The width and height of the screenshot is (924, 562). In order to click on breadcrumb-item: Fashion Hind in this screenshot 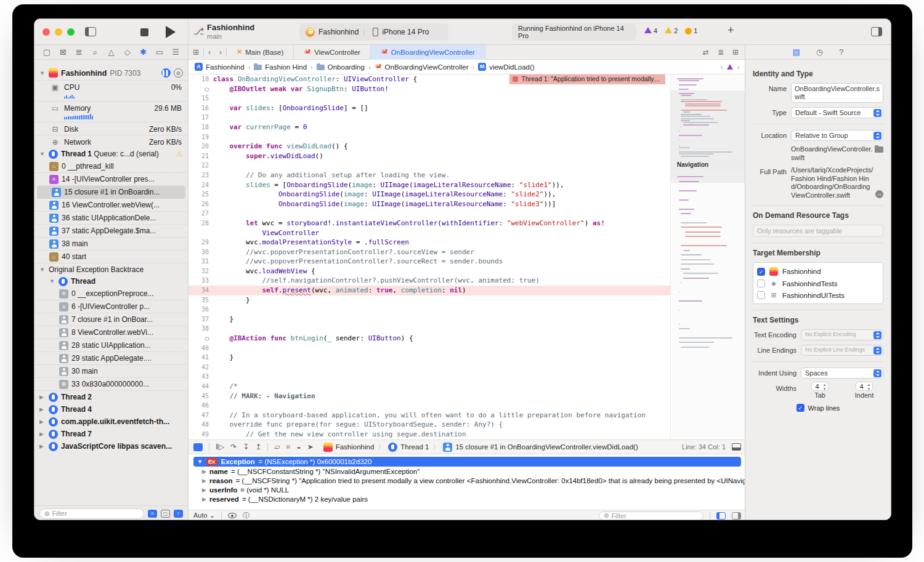, I will do `click(280, 67)`.